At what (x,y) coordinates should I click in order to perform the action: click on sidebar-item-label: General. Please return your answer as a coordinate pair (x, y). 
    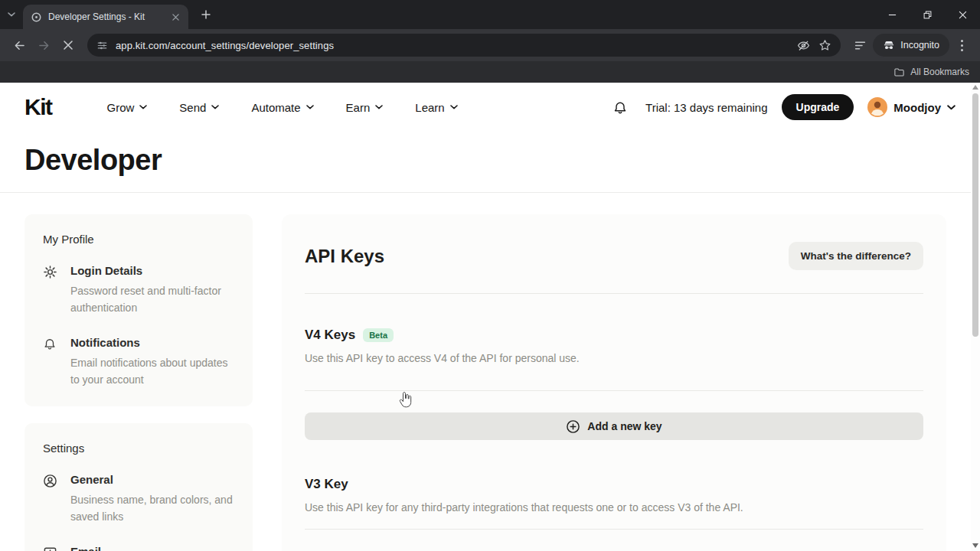
    Looking at the image, I should click on (152, 479).